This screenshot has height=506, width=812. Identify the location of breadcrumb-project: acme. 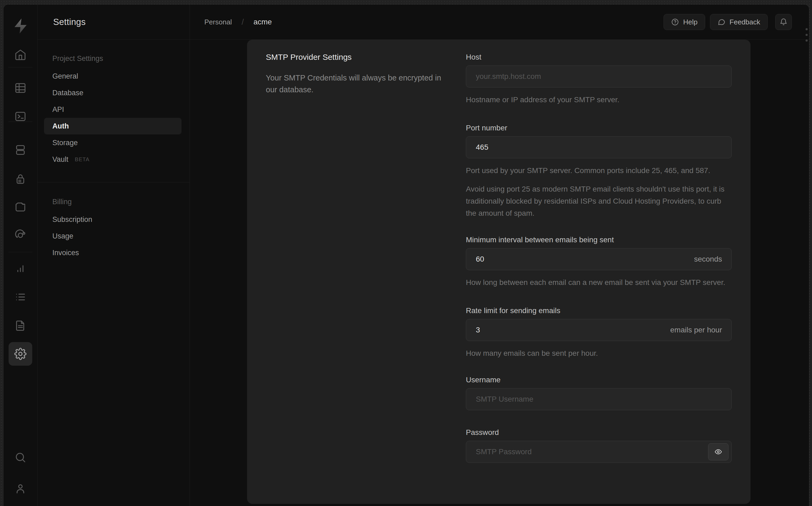
(263, 22).